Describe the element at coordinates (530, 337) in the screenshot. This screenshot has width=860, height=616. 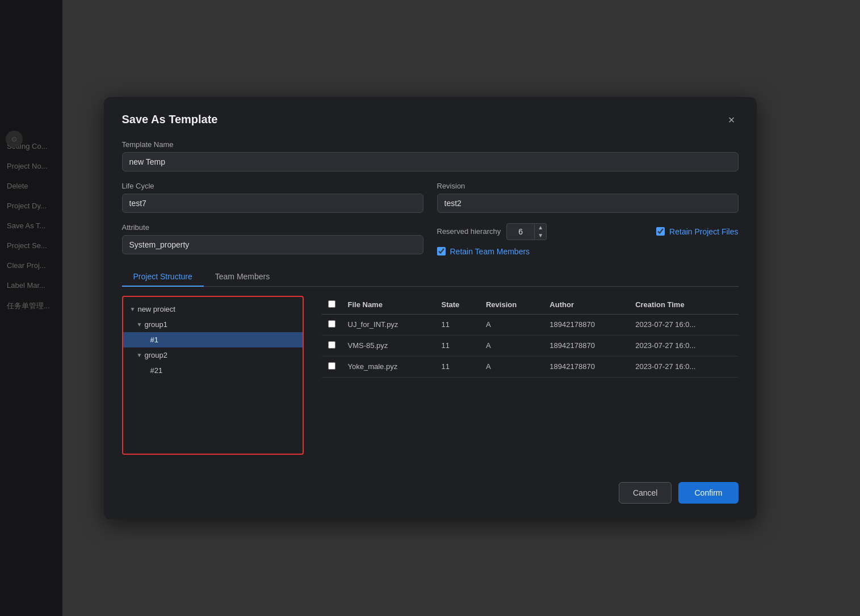
I see `file-table: File Name State Revision Author Creation…` at that location.